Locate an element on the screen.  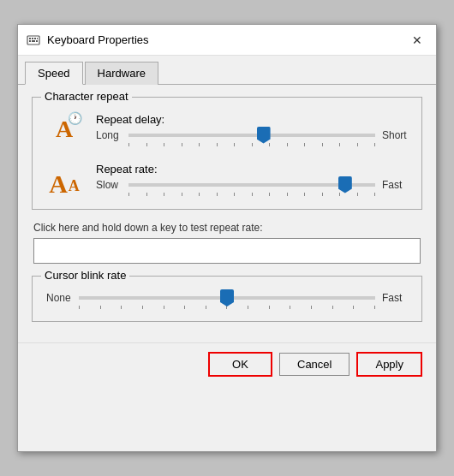
repeat-delay-controls: Repeat delay: Long Short is located at coordinates (252, 130).